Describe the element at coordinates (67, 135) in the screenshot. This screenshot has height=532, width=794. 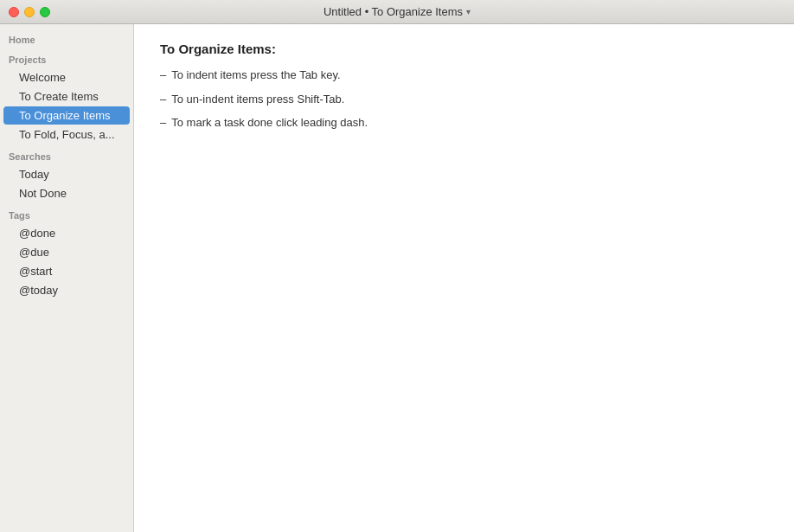
I see `sidebar-item-to-fold-focus: To Fold, Focus, a...` at that location.